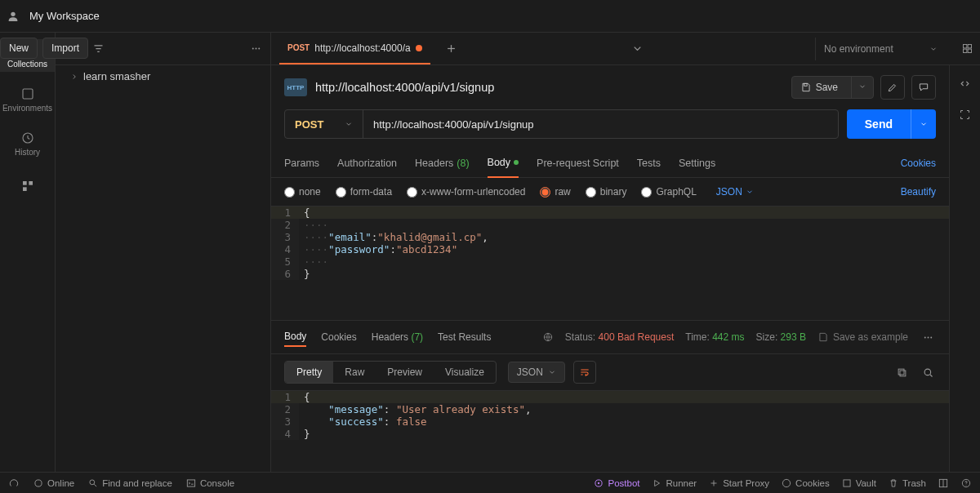 The height and width of the screenshot is (493, 980). I want to click on raw-format-dropdown: JSON, so click(735, 192).